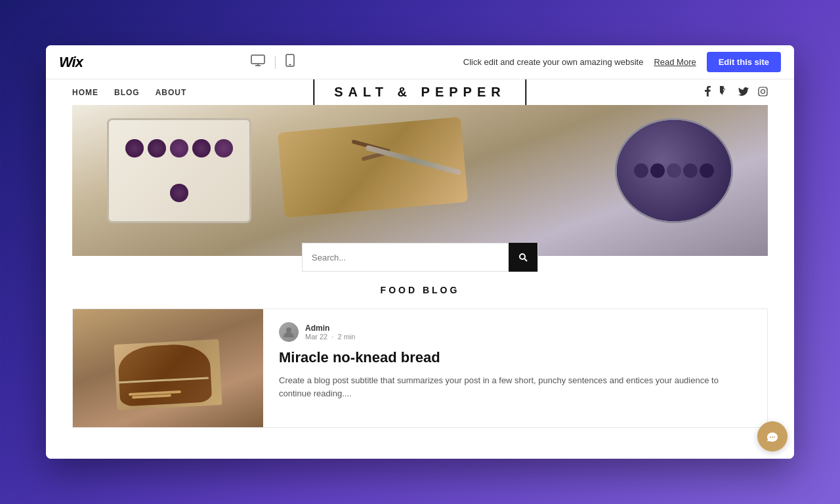  I want to click on post-meta: Mar 22 · 2 min, so click(330, 337).